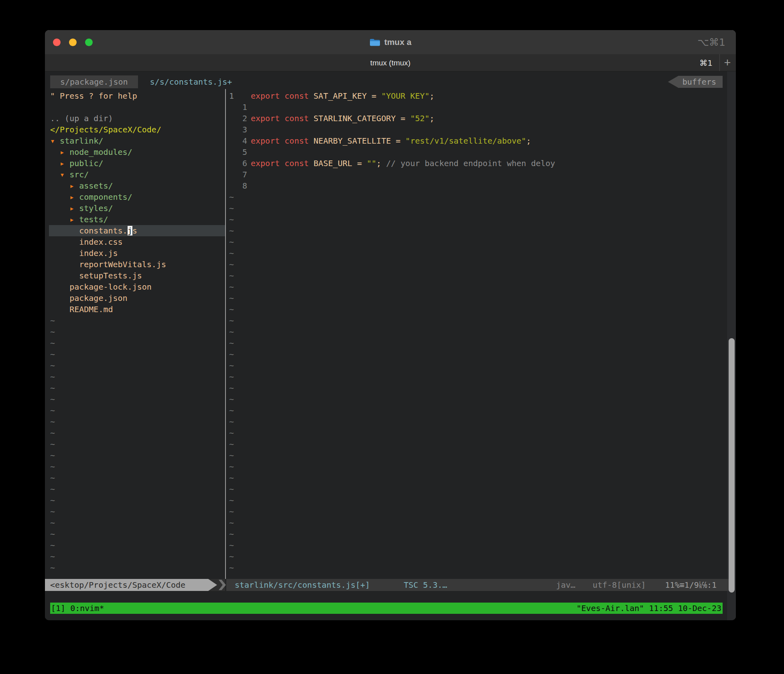 Image resolution: width=784 pixels, height=674 pixels. What do you see at coordinates (477, 152) in the screenshot?
I see `code-line: 5` at bounding box center [477, 152].